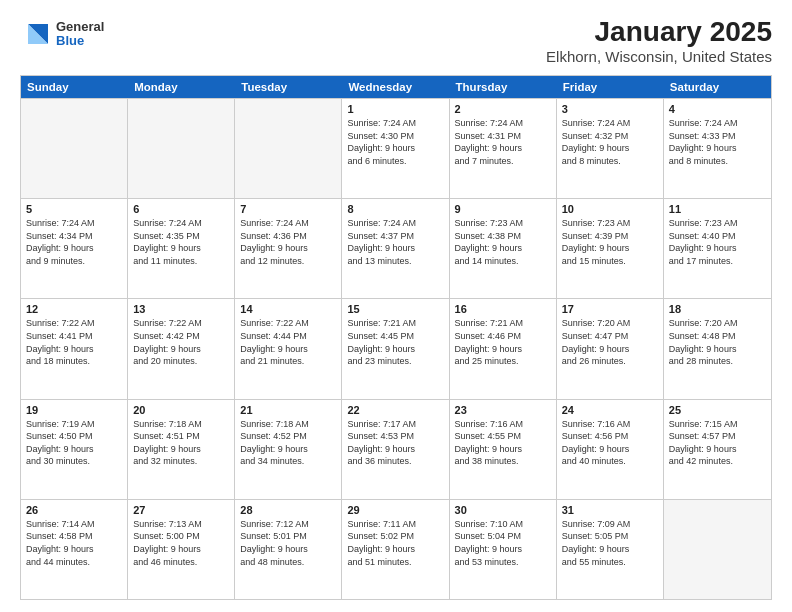 The width and height of the screenshot is (792, 612). I want to click on day-number: 26, so click(74, 510).